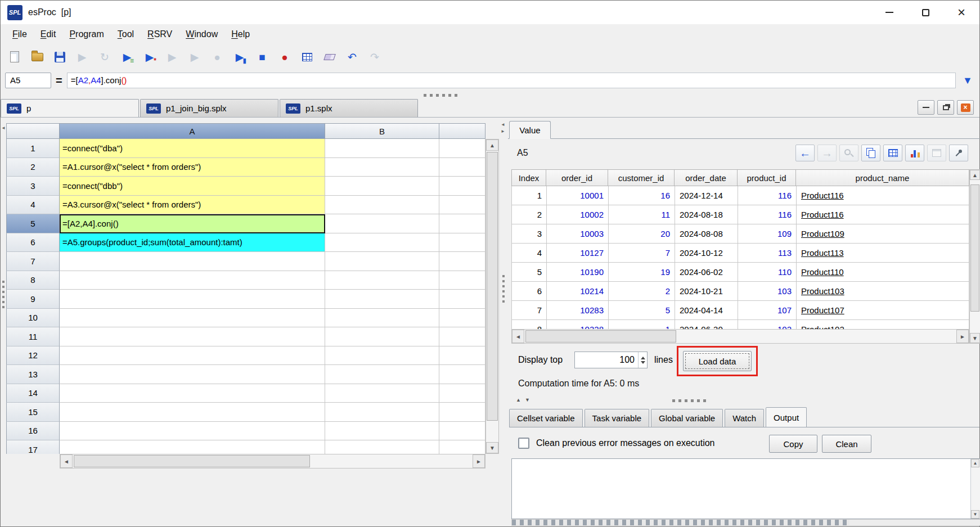  What do you see at coordinates (33, 168) in the screenshot?
I see `row-header-2: 2` at bounding box center [33, 168].